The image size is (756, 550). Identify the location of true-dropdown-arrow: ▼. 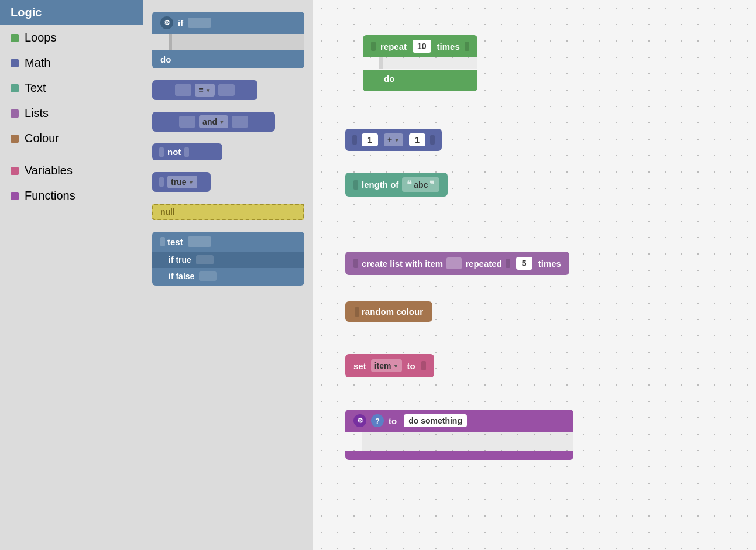
(191, 183).